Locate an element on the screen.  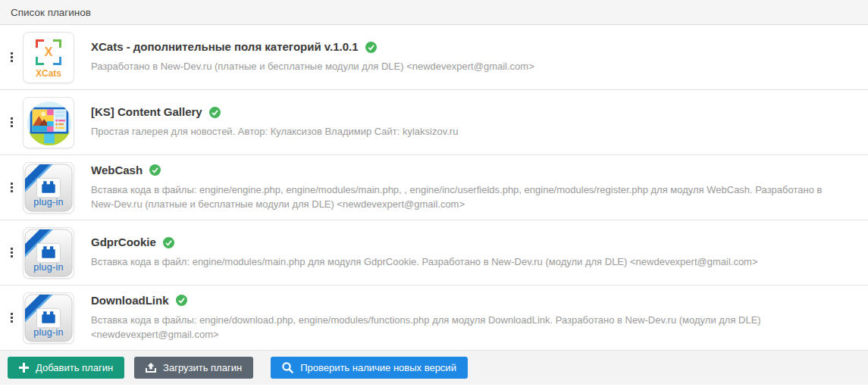
check-new-versions-button: Проверить наличие новых версий is located at coordinates (369, 368).